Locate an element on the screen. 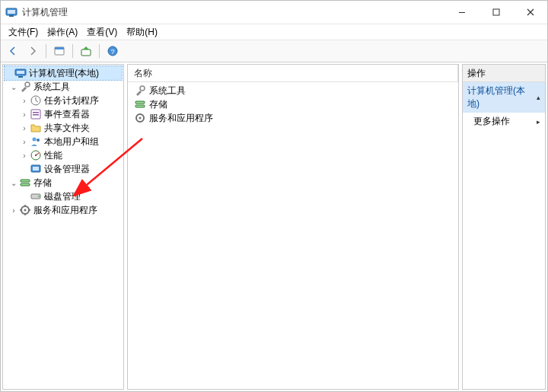 The height and width of the screenshot is (392, 548). list-item: 服务和应用程序 is located at coordinates (293, 118).